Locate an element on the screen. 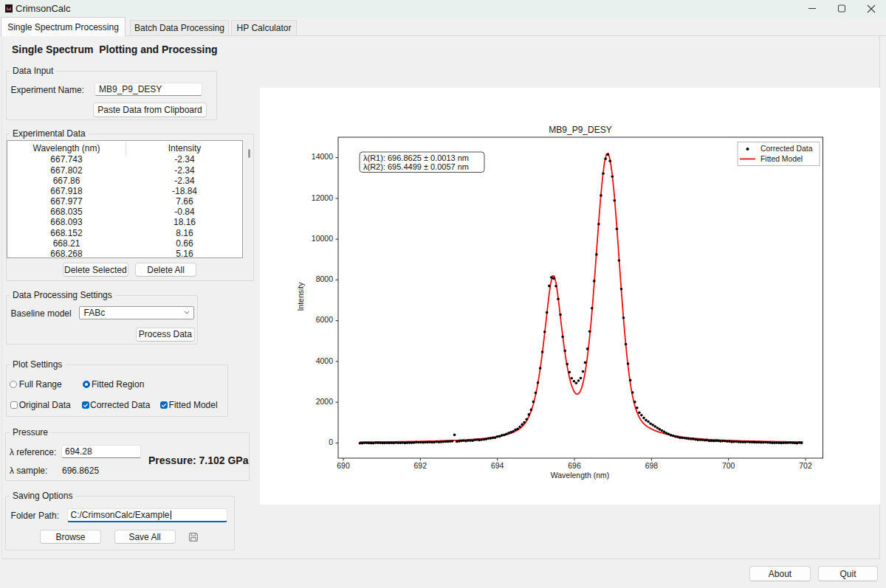 Image resolution: width=886 pixels, height=588 pixels. svg-text: 2000 is located at coordinates (325, 401).